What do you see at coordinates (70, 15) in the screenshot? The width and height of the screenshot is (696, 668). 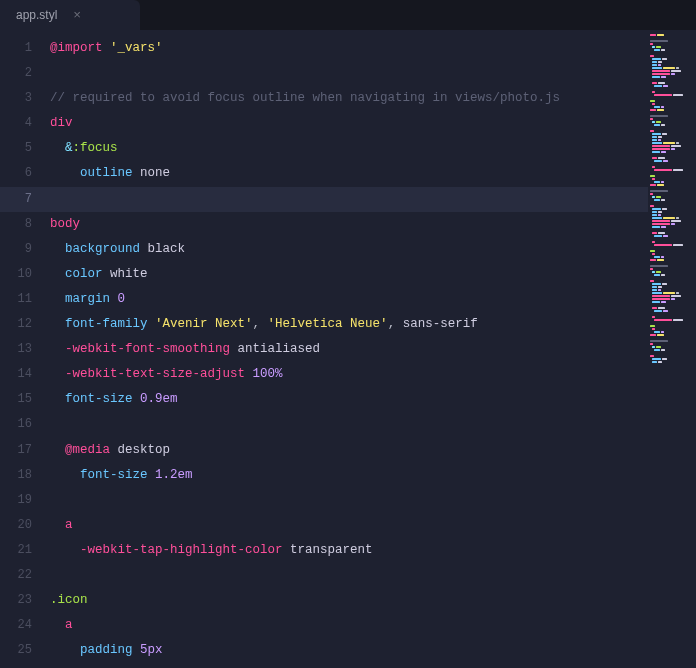 I see `tab-active: app.styl ×` at bounding box center [70, 15].